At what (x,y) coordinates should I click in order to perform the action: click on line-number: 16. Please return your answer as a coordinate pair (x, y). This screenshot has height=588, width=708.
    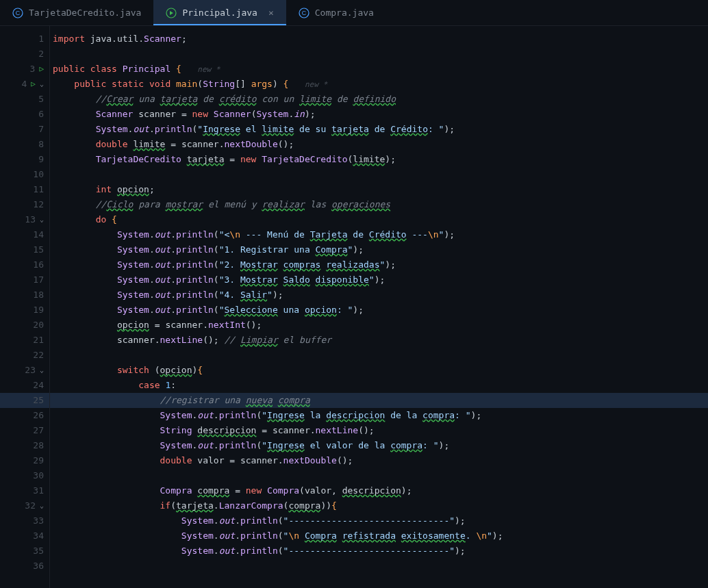
    Looking at the image, I should click on (25, 265).